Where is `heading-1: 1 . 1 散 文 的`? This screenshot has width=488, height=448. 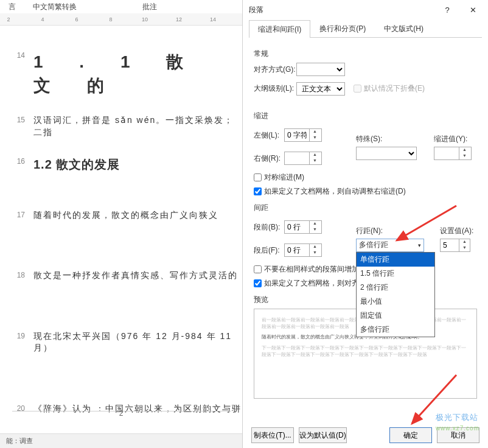
heading-1: 1 . 1 散 文 的 is located at coordinates (138, 74).